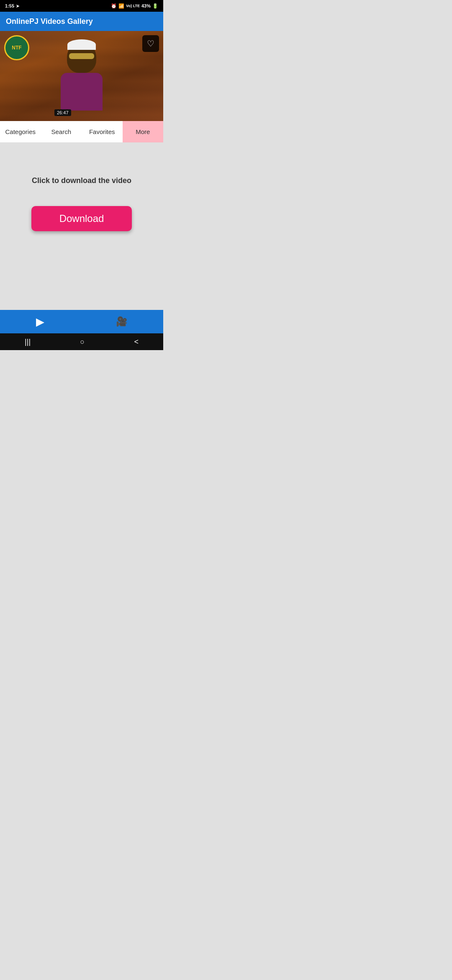 The width and height of the screenshot is (452, 980). I want to click on tab-categories-label: Categories, so click(20, 132).